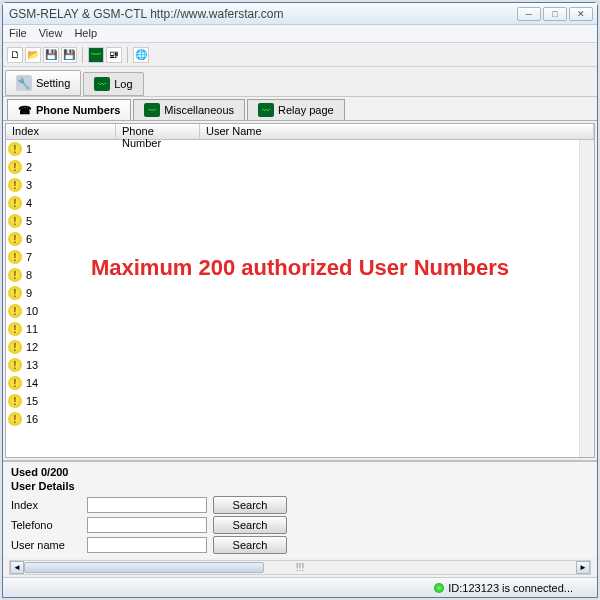  What do you see at coordinates (250, 545) in the screenshot?
I see `search-username-button: Search` at bounding box center [250, 545].